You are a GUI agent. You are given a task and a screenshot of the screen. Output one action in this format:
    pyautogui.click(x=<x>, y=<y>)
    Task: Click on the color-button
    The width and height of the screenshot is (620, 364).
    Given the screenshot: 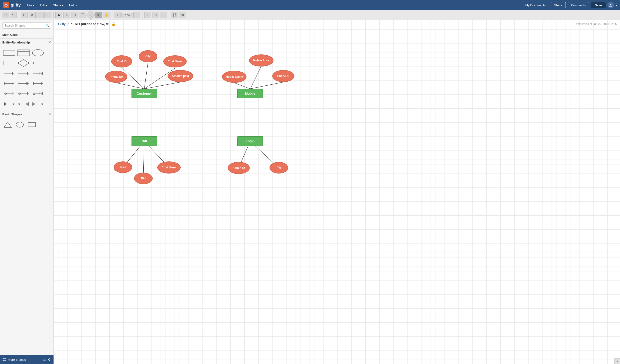 What is the action you would take?
    pyautogui.click(x=175, y=15)
    